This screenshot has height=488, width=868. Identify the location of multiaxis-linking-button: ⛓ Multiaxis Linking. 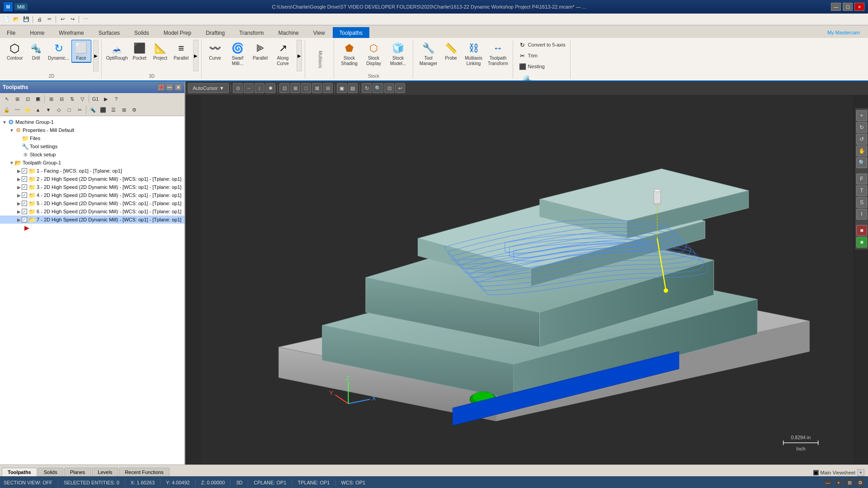
(474, 54).